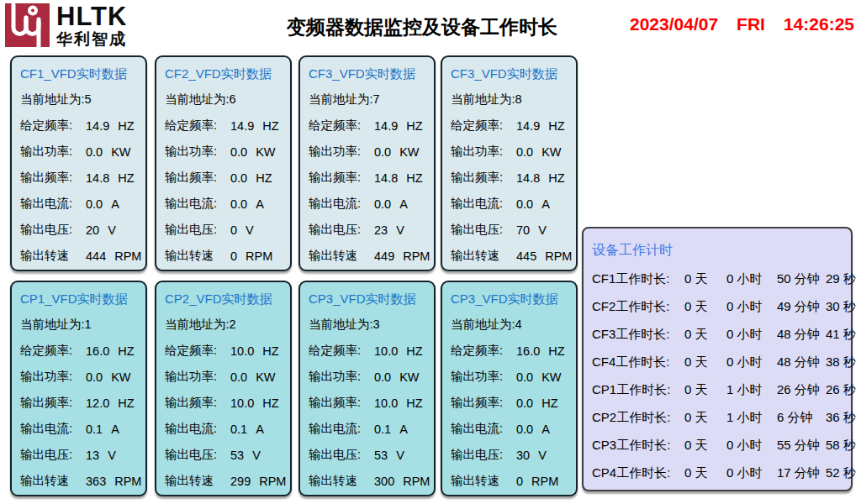  Describe the element at coordinates (240, 481) in the screenshot. I see `row-value: 299` at that location.